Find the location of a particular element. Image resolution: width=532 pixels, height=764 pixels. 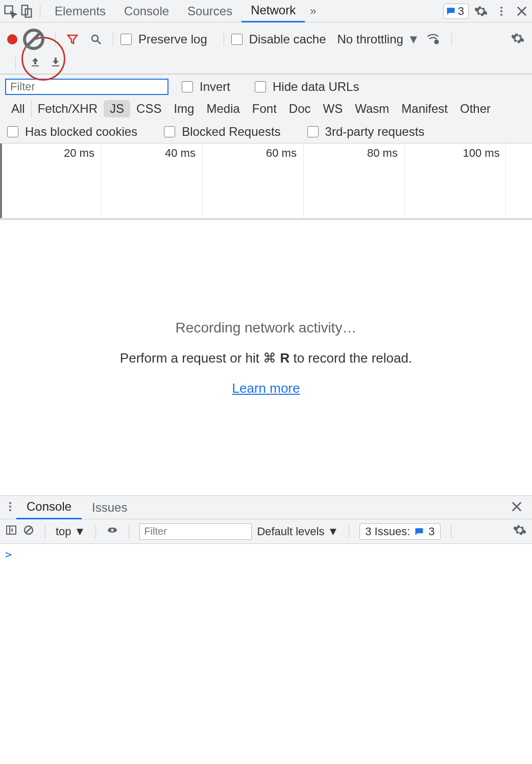

console-clear-icon is located at coordinates (29, 532).